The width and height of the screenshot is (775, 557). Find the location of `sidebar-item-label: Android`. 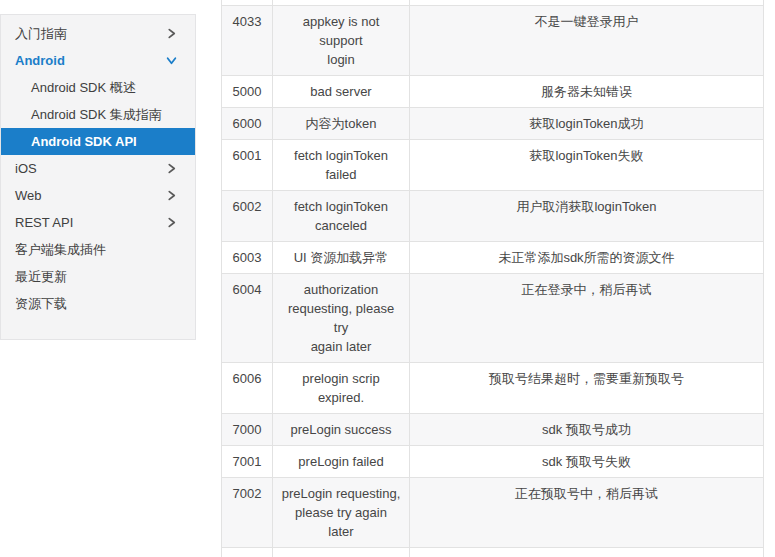

sidebar-item-label: Android is located at coordinates (40, 60).